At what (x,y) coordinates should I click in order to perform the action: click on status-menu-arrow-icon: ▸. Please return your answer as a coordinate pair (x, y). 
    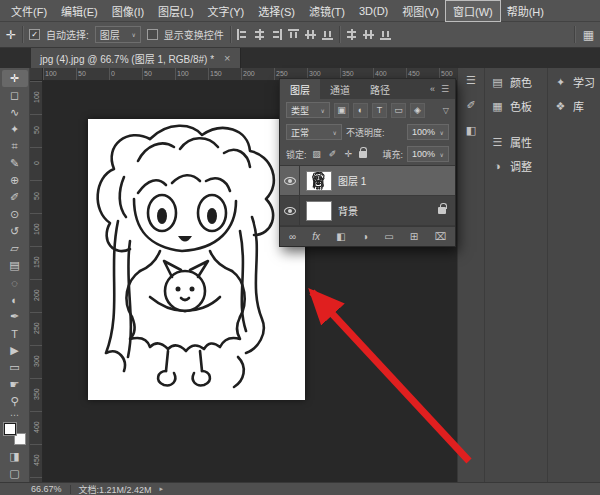
    Looking at the image, I should click on (162, 489).